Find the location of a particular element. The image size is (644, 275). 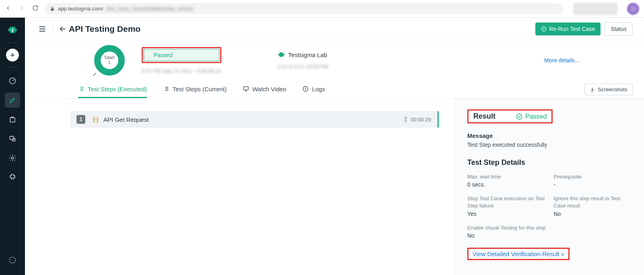

browser-reload-icon is located at coordinates (35, 9).